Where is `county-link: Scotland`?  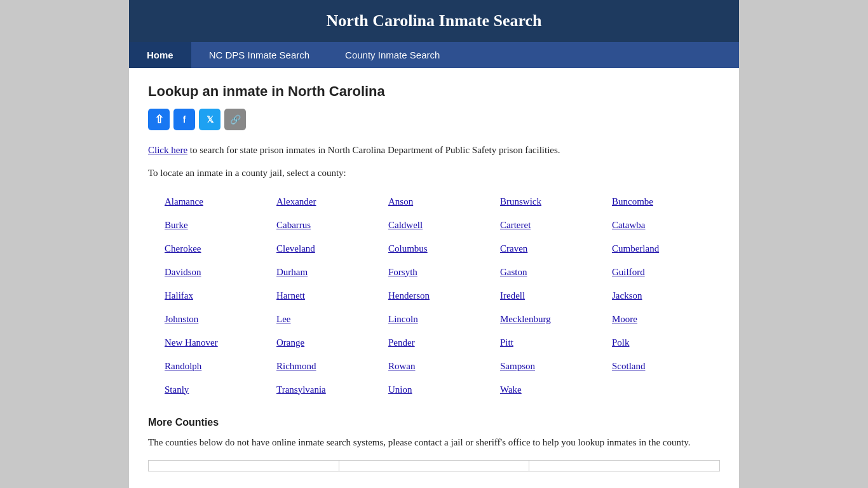
county-link: Scotland is located at coordinates (629, 366).